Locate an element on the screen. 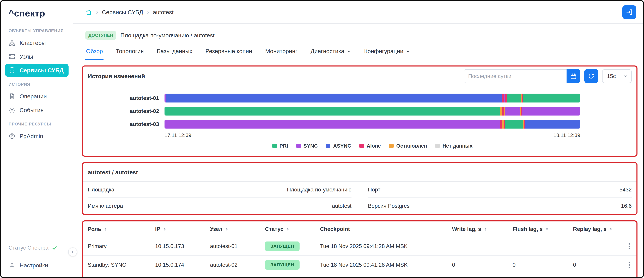 The height and width of the screenshot is (278, 644). topbar: › Сервисы СУБД › autotest is located at coordinates (358, 12).